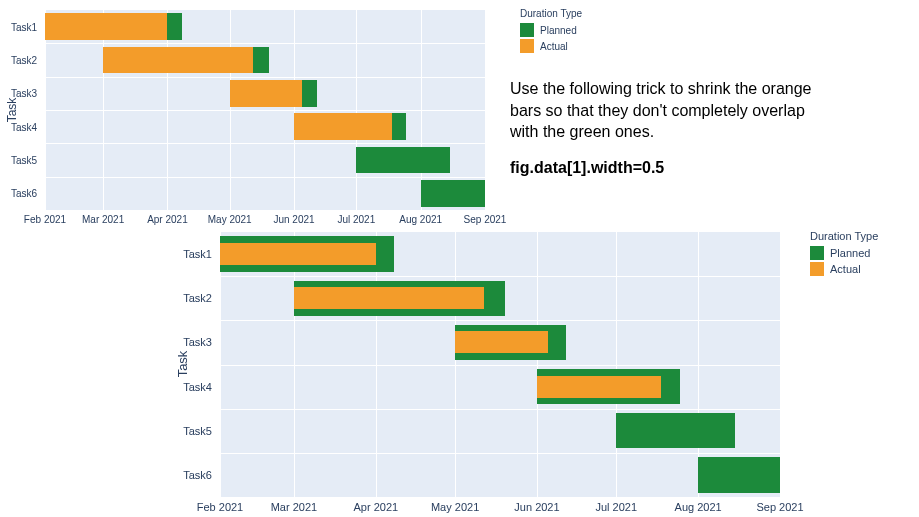 The height and width of the screenshot is (517, 919). Describe the element at coordinates (700, 168) in the screenshot. I see `annotation-code: fig.data[1].width=0.5` at that location.